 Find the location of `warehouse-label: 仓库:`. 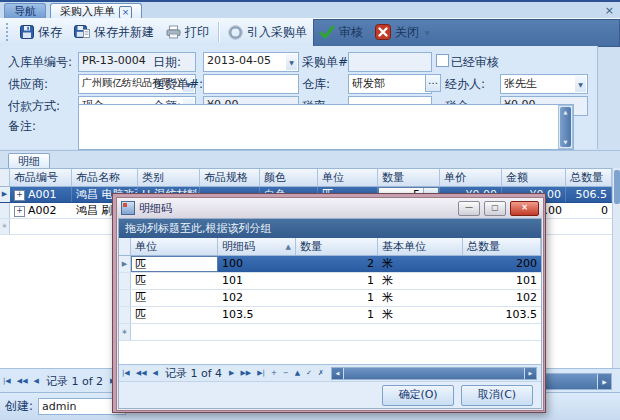

warehouse-label: 仓库: is located at coordinates (316, 84).